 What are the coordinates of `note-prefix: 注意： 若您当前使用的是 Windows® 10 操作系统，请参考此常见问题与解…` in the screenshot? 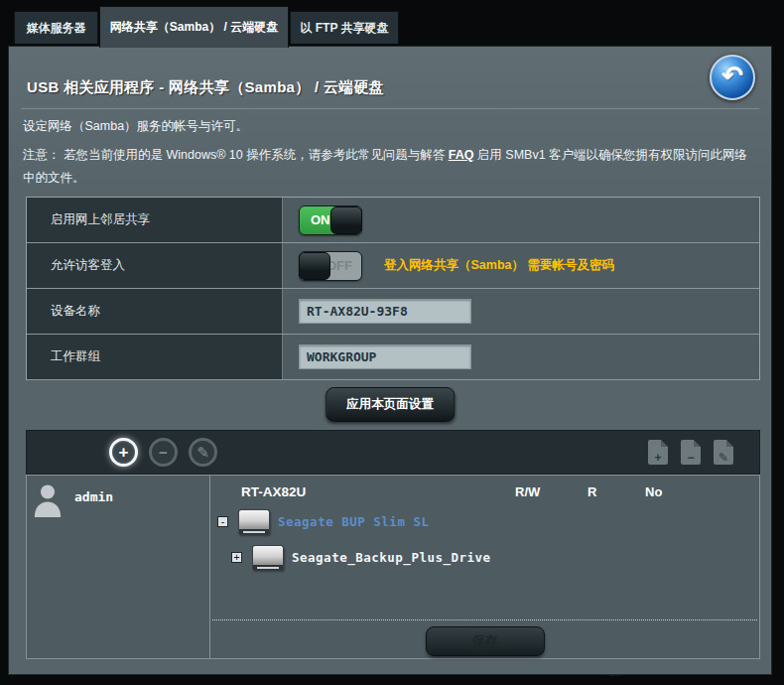 It's located at (236, 155).